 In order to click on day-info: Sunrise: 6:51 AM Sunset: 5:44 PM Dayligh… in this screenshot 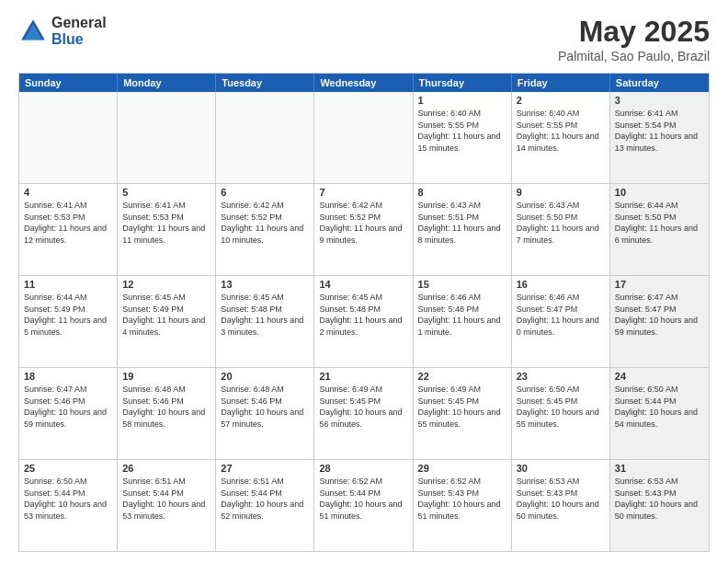, I will do `click(166, 499)`.